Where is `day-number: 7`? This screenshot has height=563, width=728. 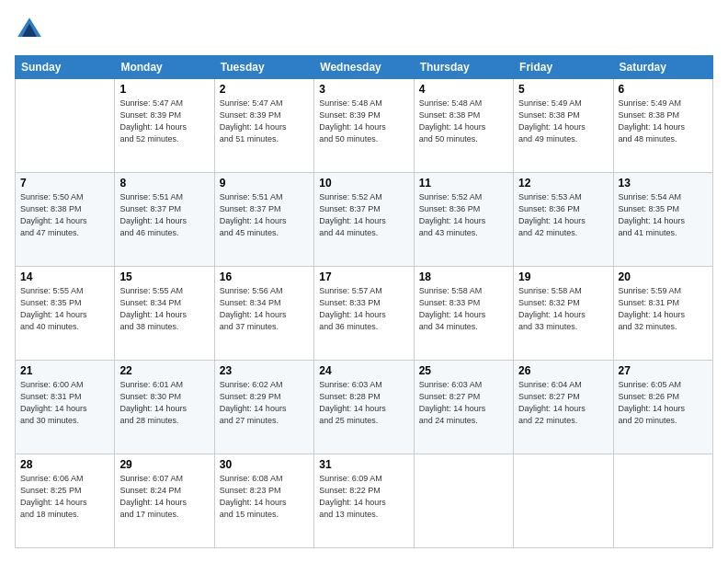 day-number: 7 is located at coordinates (64, 183).